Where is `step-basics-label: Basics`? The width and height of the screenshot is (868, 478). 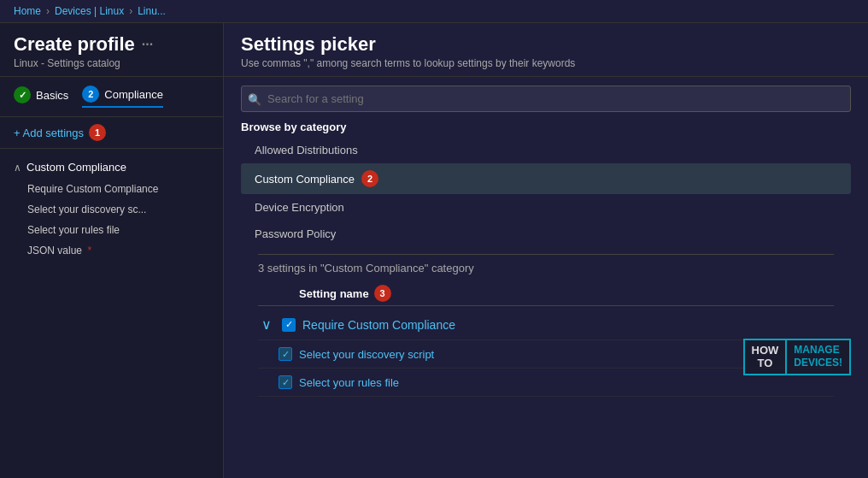
step-basics-label: Basics is located at coordinates (52, 96).